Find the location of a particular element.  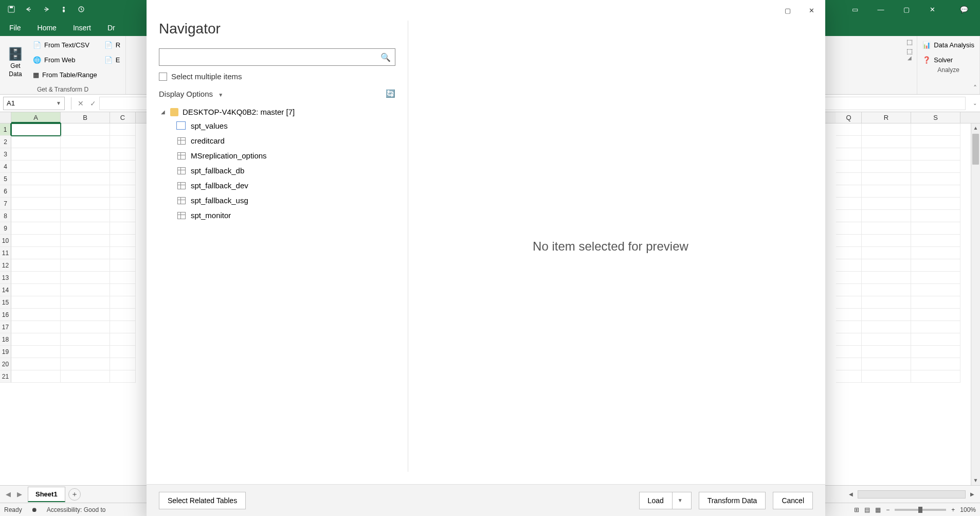

row-header: 6 is located at coordinates (6, 191).